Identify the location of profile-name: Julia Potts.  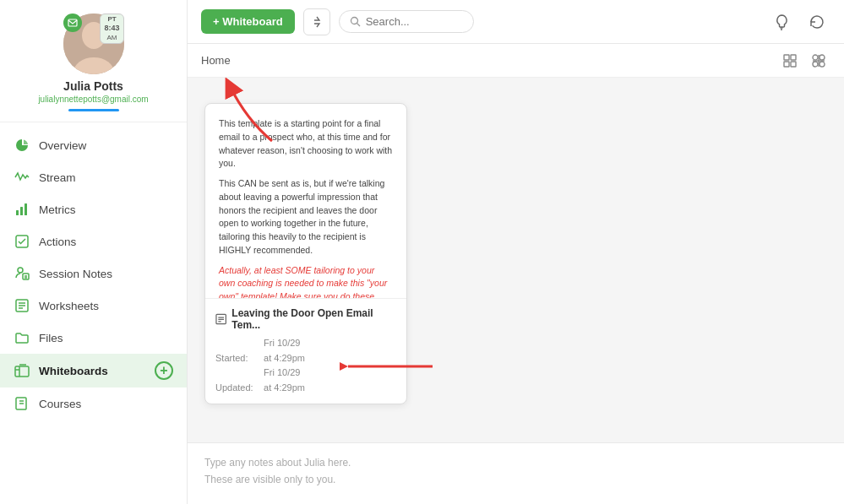
(93, 86).